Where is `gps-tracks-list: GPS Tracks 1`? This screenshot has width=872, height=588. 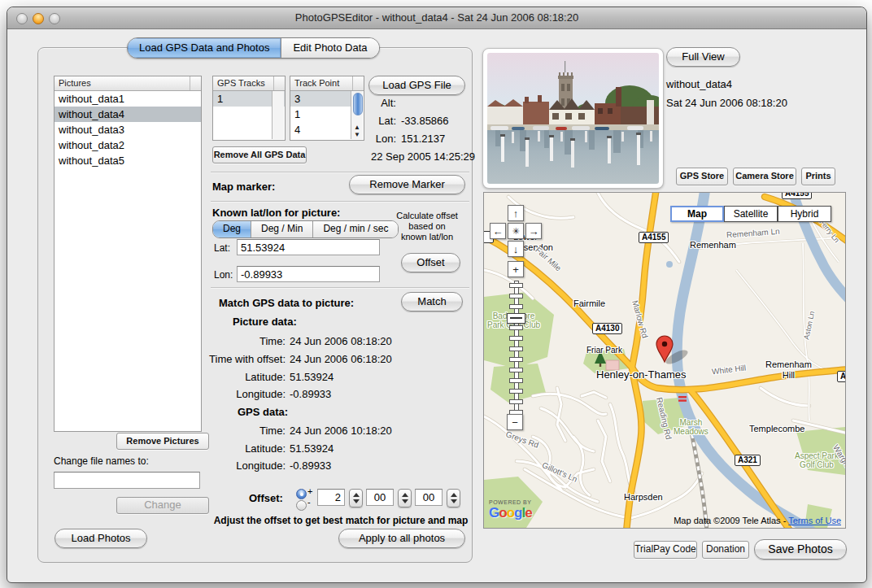 gps-tracks-list: GPS Tracks 1 is located at coordinates (249, 108).